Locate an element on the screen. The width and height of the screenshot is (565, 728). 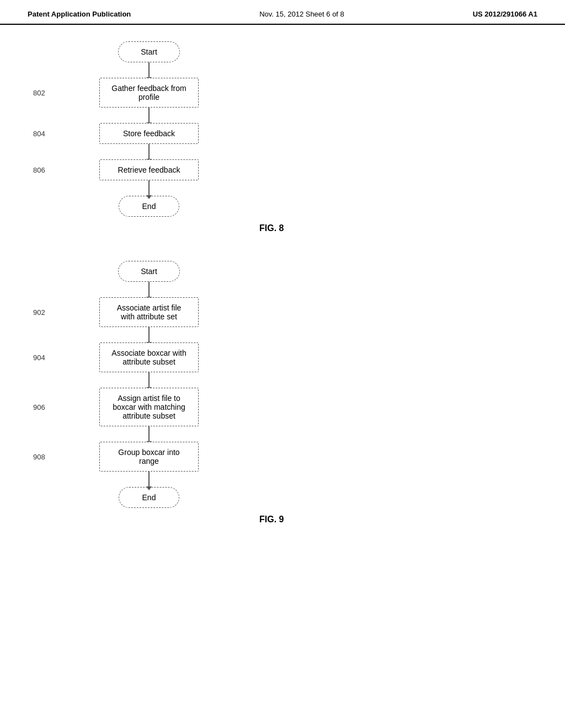
fig9-step-904-row: 904 Associate boxcar with attribute subs… is located at coordinates (149, 357).